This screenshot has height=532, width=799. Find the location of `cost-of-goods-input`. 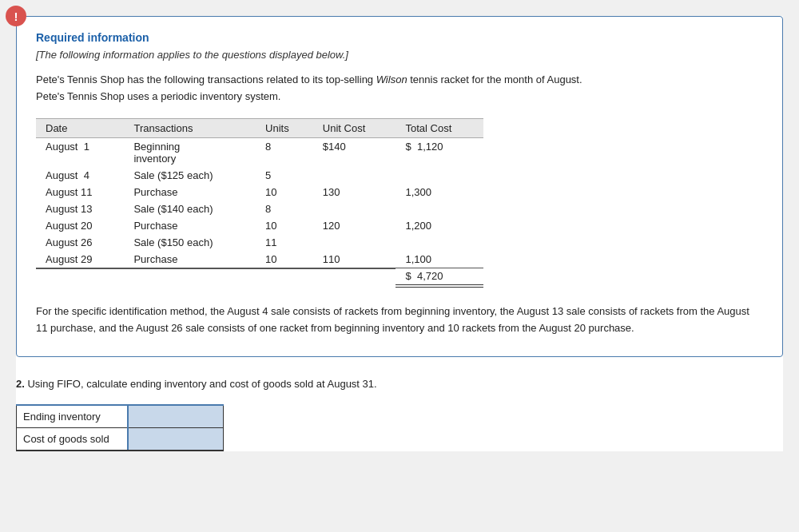

cost-of-goods-input is located at coordinates (176, 439).